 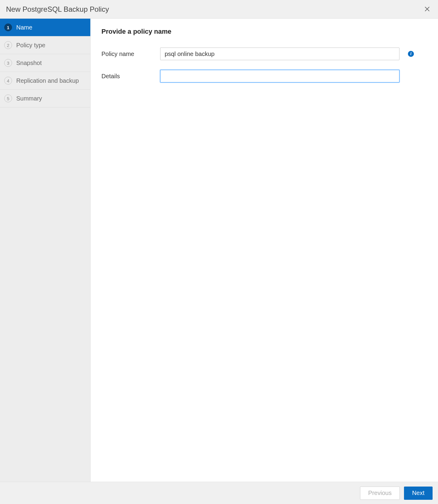 I want to click on wizard-step-replication: 4 Replication and backup, so click(x=45, y=81).